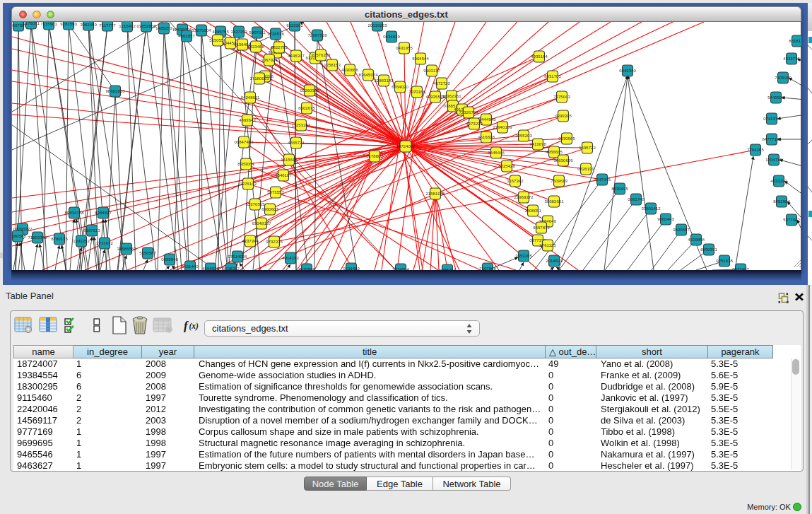  I want to click on svg-text: 6764020, so click(400, 86).